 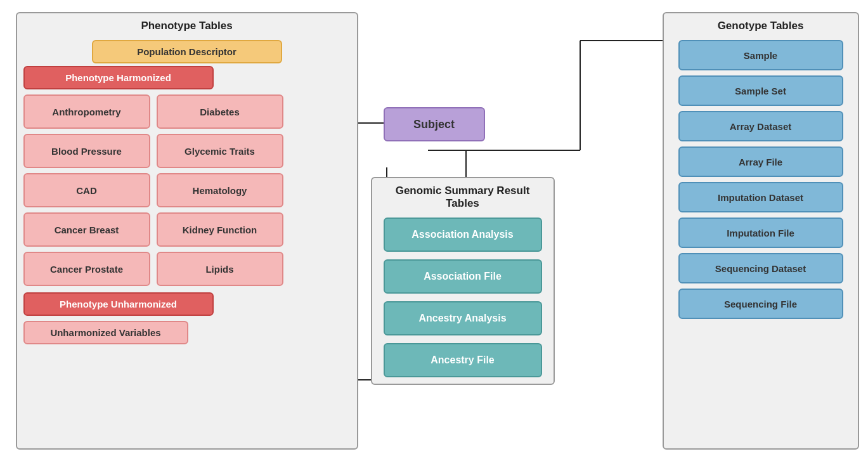 What do you see at coordinates (463, 235) in the screenshot?
I see `association-analysis-box: Association Analysis` at bounding box center [463, 235].